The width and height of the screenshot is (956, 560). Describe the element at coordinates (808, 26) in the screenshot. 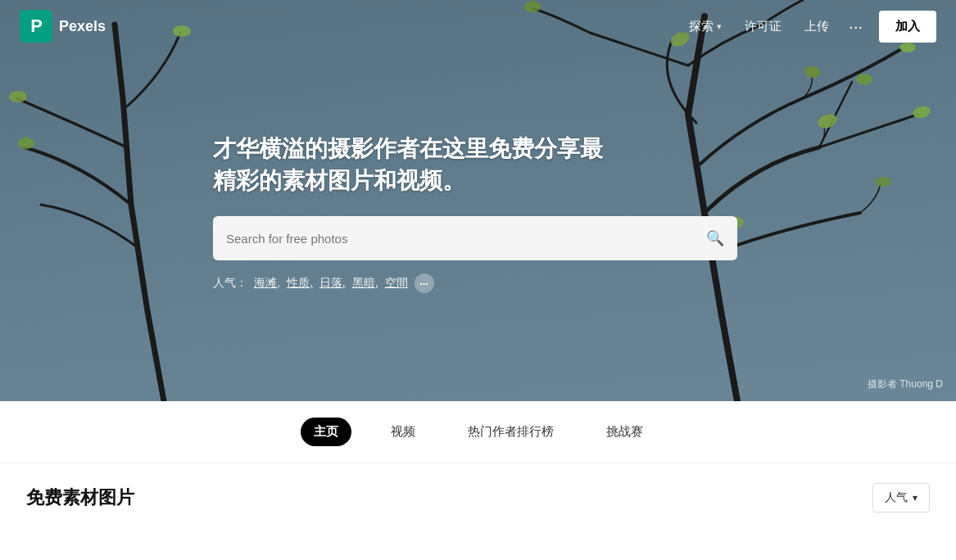

I see `nav-links: 探索 ▾ 许可证 上传 ··· 加入` at that location.